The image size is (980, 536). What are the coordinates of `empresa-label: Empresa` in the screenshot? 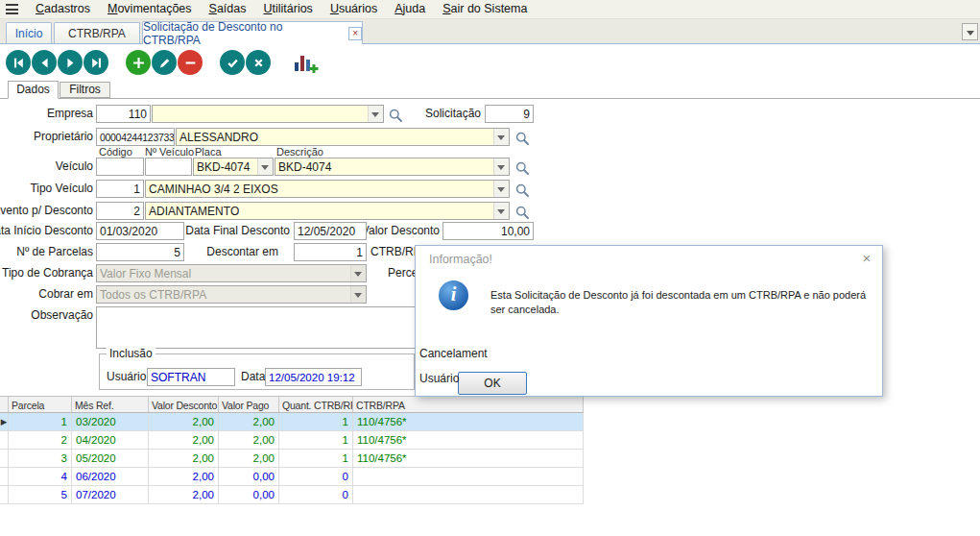 It's located at (70, 113).